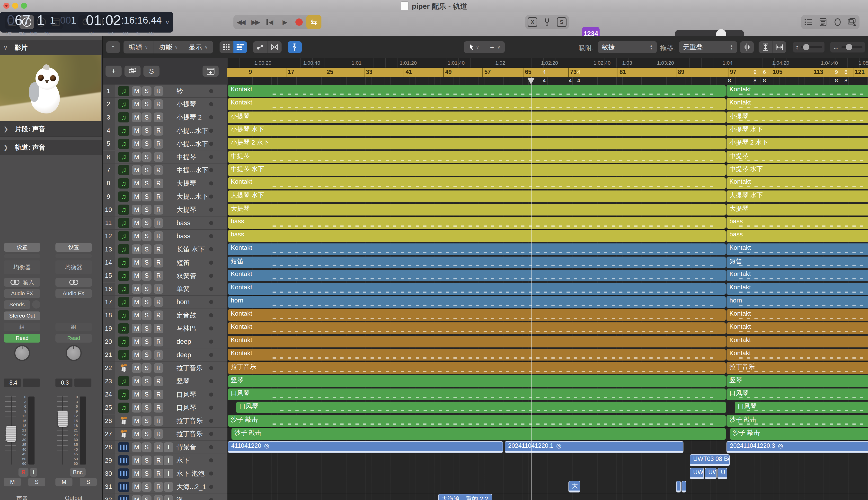 This screenshot has height=500, width=868. I want to click on track-name: 铃, so click(180, 91).